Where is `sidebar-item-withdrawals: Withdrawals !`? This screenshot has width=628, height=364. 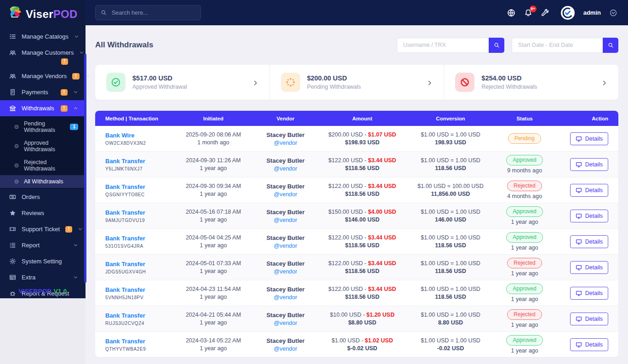 sidebar-item-withdrawals: Withdrawals ! is located at coordinates (43, 108).